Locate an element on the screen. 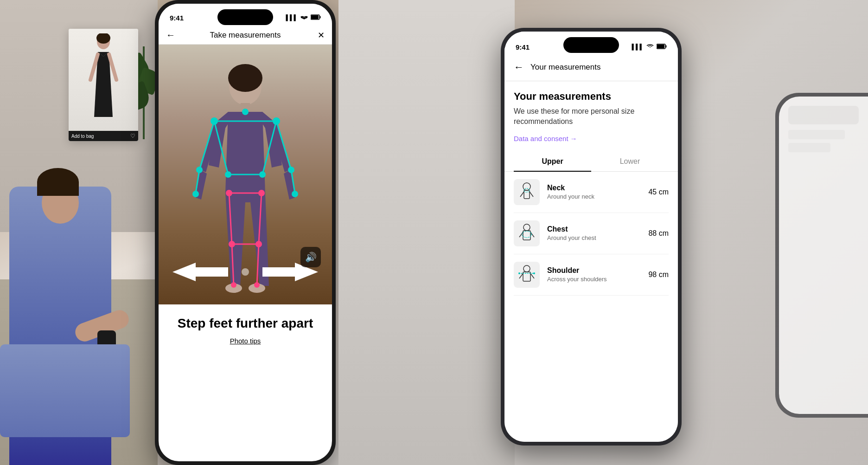 The width and height of the screenshot is (868, 465). neck-details: Neck Around your neck is located at coordinates (598, 192).